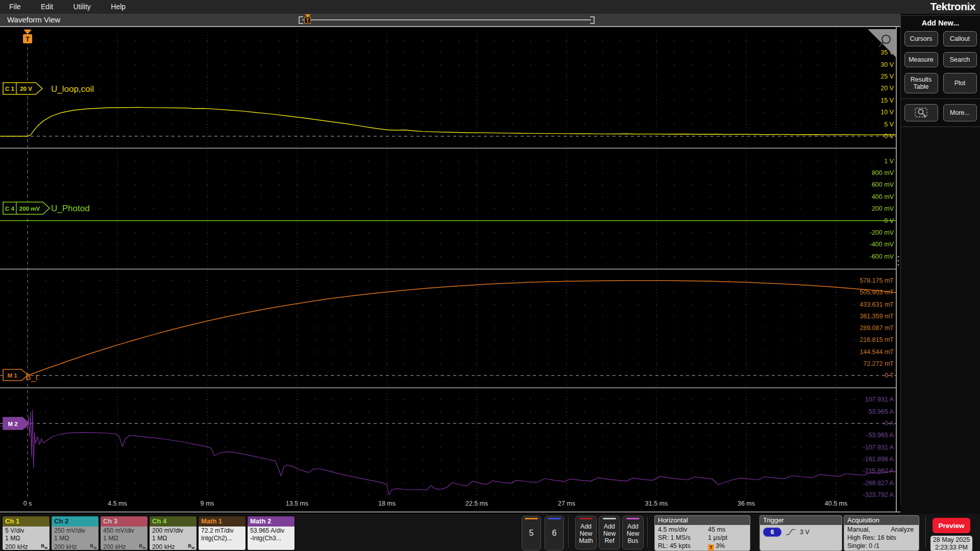 The width and height of the screenshot is (980, 551). I want to click on svg-text: 800 mV, so click(883, 173).